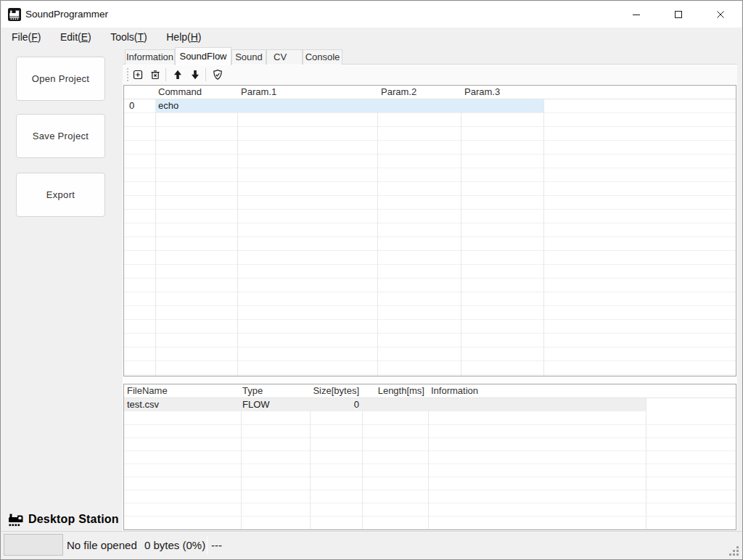 Image resolution: width=743 pixels, height=560 pixels. Describe the element at coordinates (372, 545) in the screenshot. I see `status-bar: No file opened 0 bytes (0%) ---` at that location.